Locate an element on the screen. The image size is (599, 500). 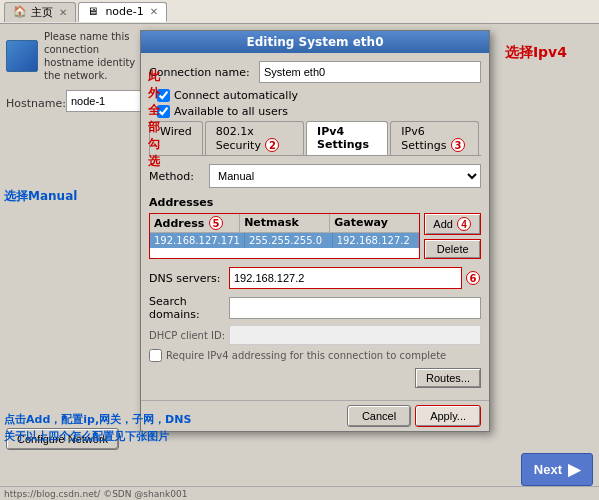
routes-row: Routes... is located at coordinates (315, 378).